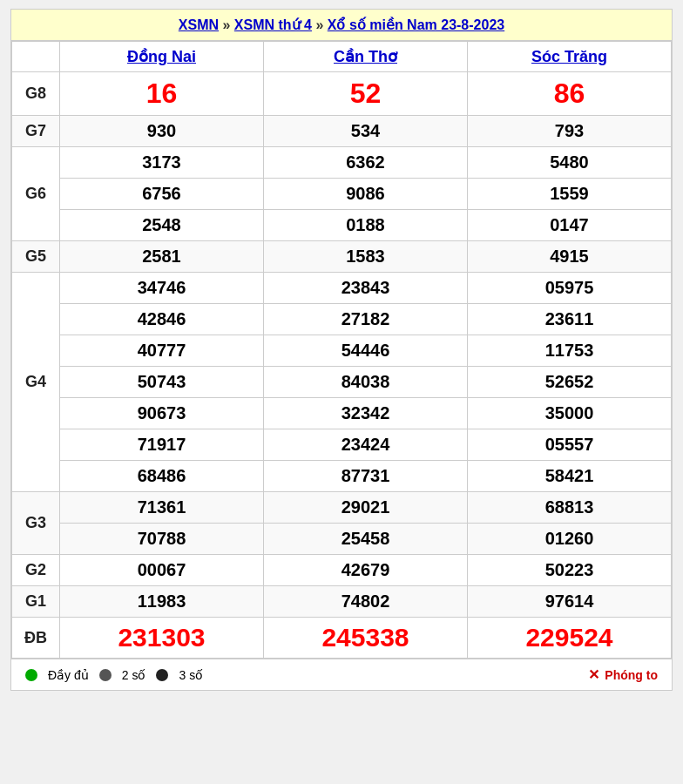  I want to click on day-du-label: Đầy đủ, so click(68, 675).